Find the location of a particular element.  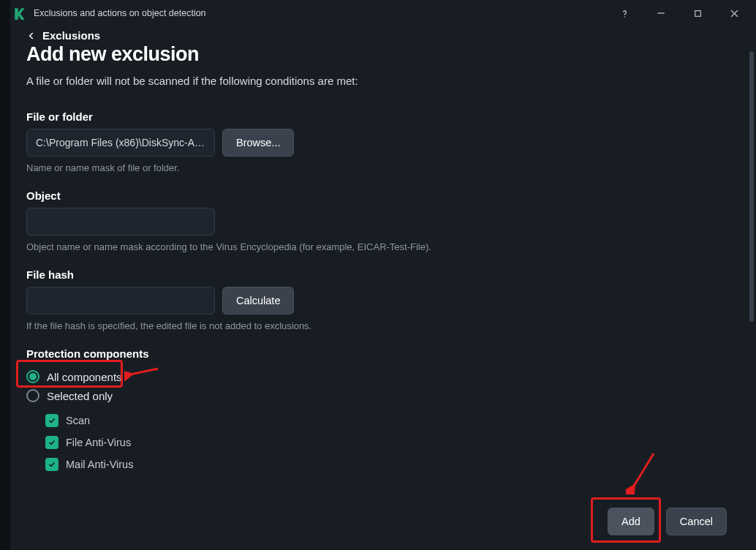

breadcrumb-label: Exclusions is located at coordinates (72, 35).